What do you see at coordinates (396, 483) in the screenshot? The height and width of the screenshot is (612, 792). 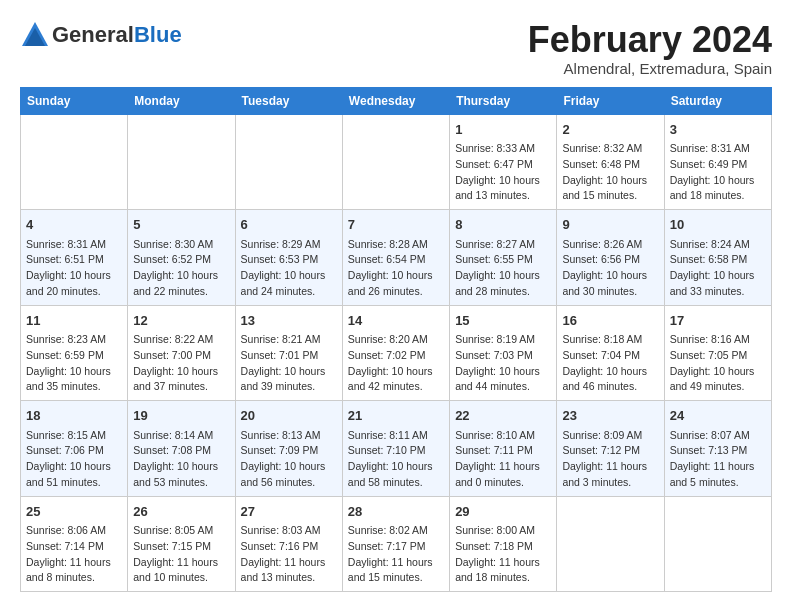 I see `day-info-line: and 58 minutes.` at bounding box center [396, 483].